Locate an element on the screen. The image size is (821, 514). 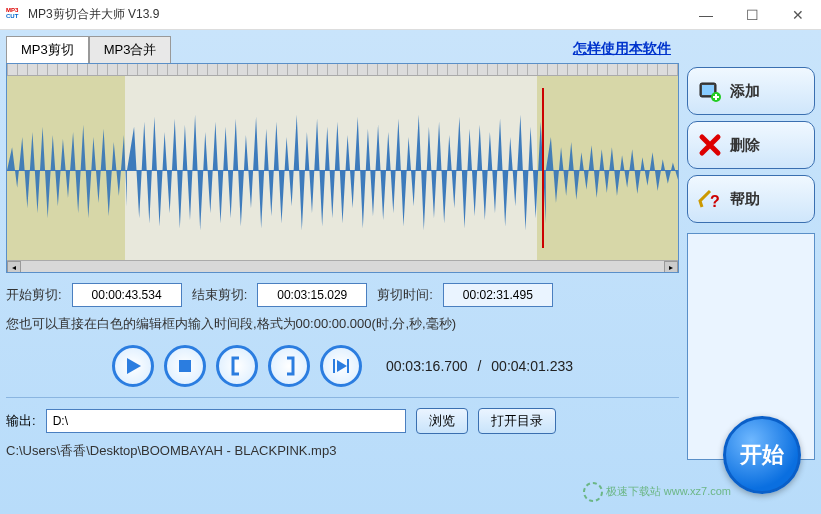
add-button: 添加 is located at coordinates (751, 91).